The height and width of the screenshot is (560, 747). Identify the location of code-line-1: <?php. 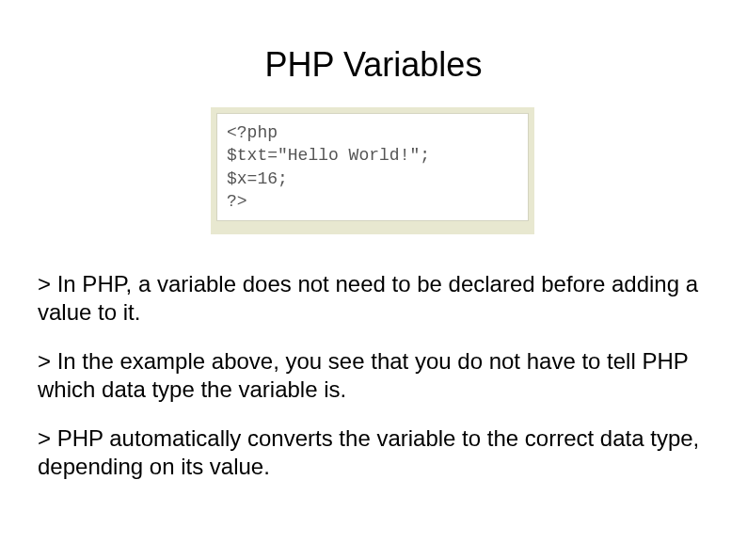
(252, 133).